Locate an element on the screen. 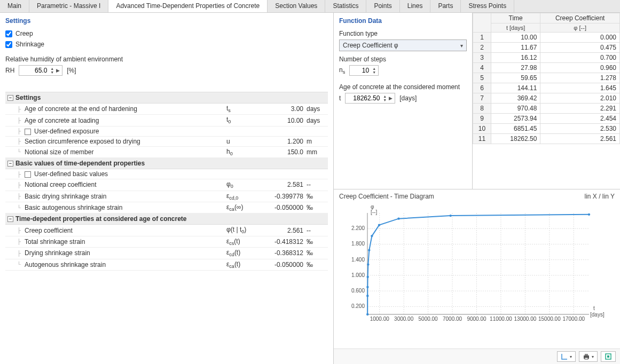 This screenshot has width=620, height=364. table-row: 92573.942.454 is located at coordinates (547, 118).